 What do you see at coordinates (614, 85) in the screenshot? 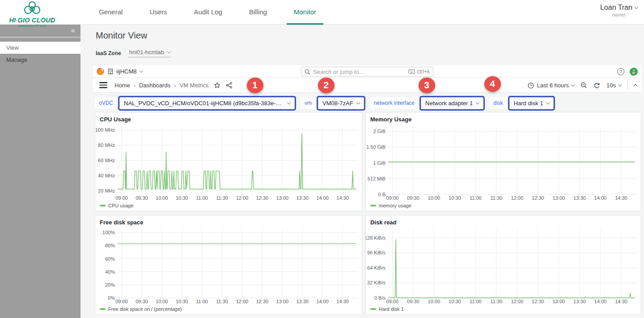
I see `refresh-interval-picker: 10s` at bounding box center [614, 85].